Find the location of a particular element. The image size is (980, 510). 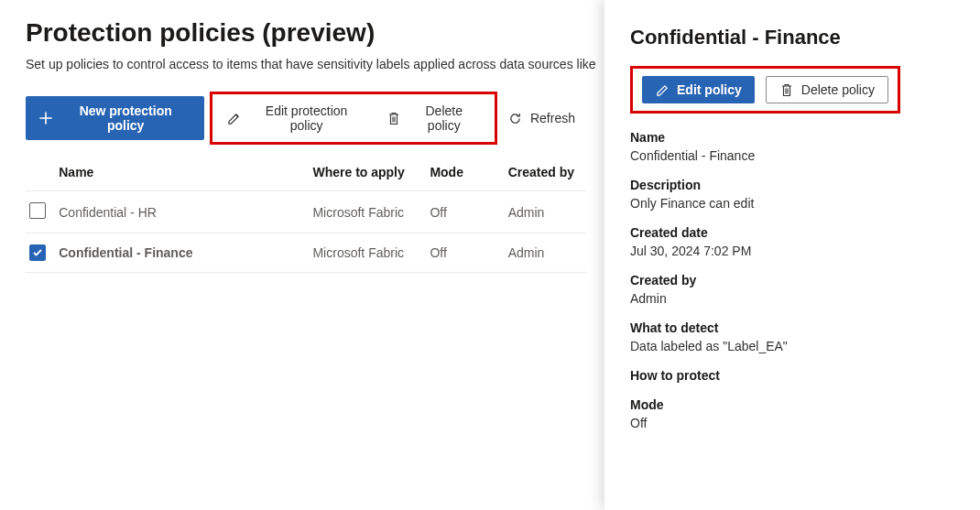

col-created-by: Created by is located at coordinates (548, 172).